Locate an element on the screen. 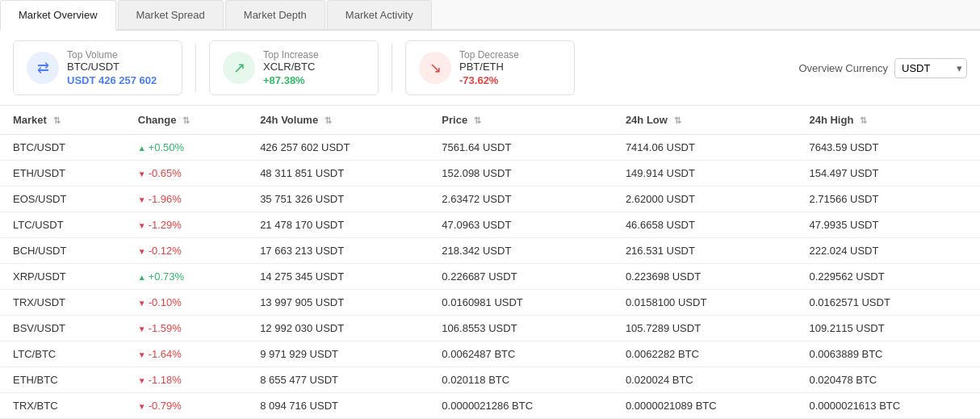 This screenshot has height=419, width=980. cell-volume: 8 655 477 USDT is located at coordinates (337, 380).